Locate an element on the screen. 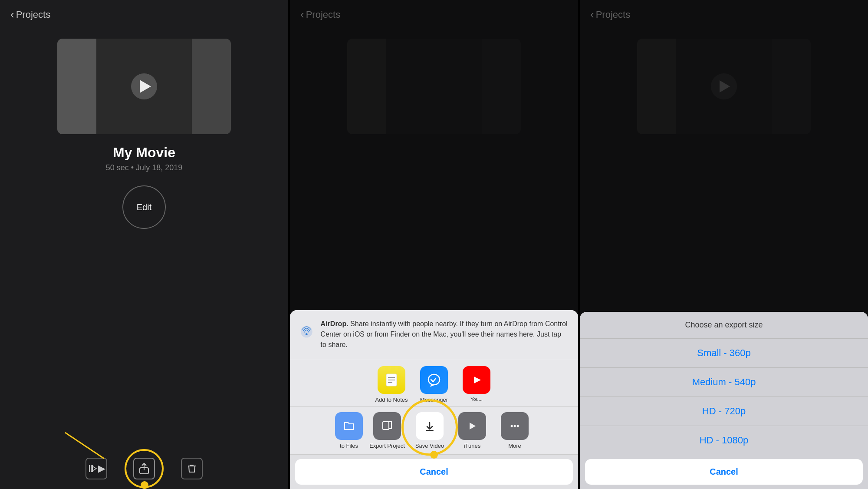 This screenshot has width=868, height=489. app-item-notes: Add to Notes is located at coordinates (391, 385).